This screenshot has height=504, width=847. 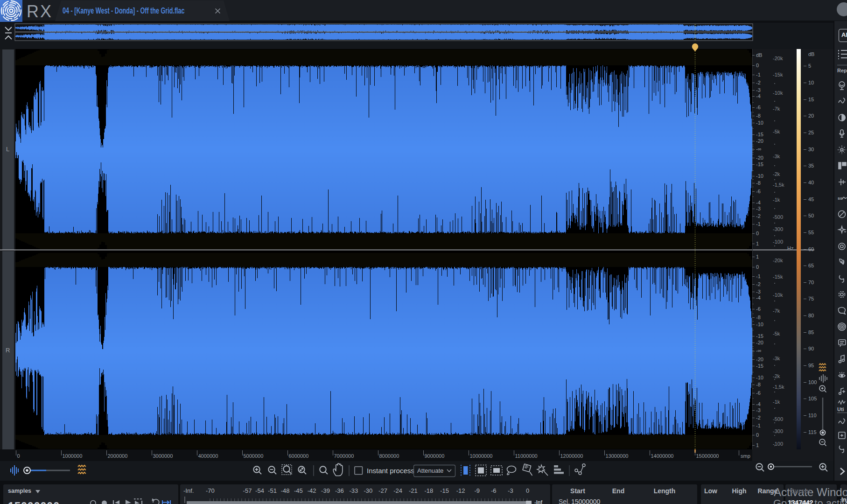 I want to click on svg-text: Instant process, so click(x=391, y=470).